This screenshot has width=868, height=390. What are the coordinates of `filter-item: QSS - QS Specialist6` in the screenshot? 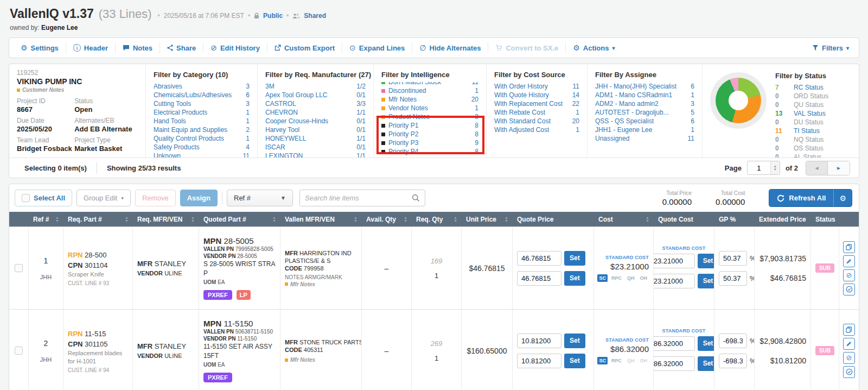 It's located at (644, 121).